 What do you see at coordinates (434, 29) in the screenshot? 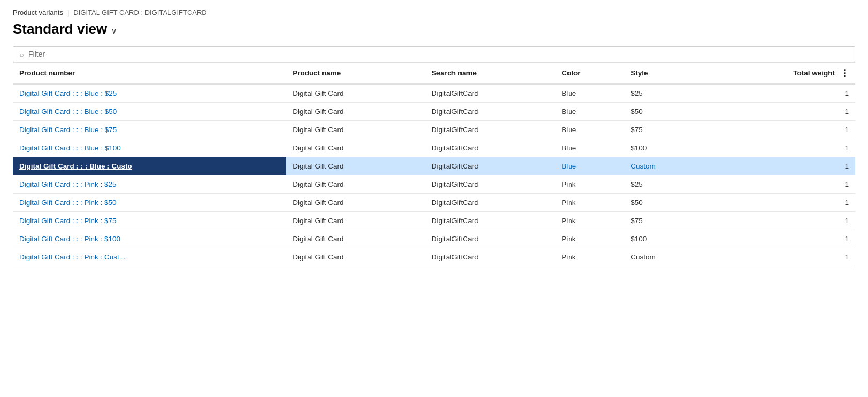
I see `page-title-row: Standard view ∨` at bounding box center [434, 29].